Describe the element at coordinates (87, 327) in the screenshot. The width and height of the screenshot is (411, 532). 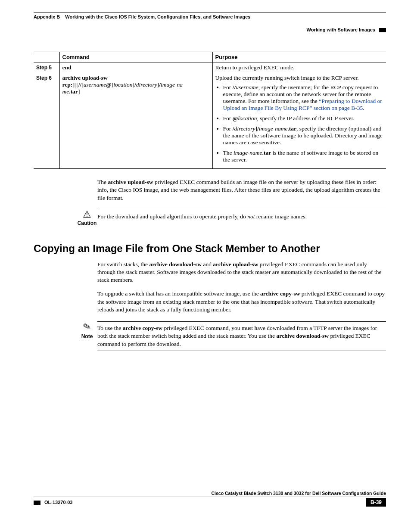
I see `note-icon: ✎` at that location.